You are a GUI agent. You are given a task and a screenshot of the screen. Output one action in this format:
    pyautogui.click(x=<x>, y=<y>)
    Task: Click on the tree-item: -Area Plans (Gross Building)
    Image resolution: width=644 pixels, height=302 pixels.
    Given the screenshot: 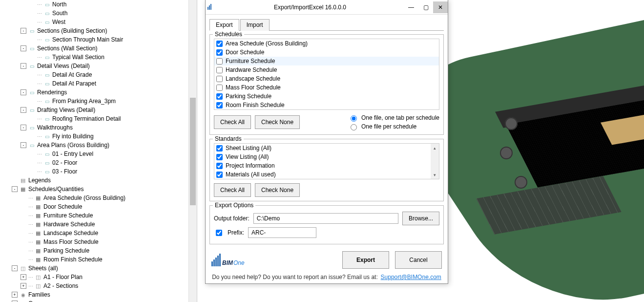 What is the action you would take?
    pyautogui.click(x=99, y=145)
    